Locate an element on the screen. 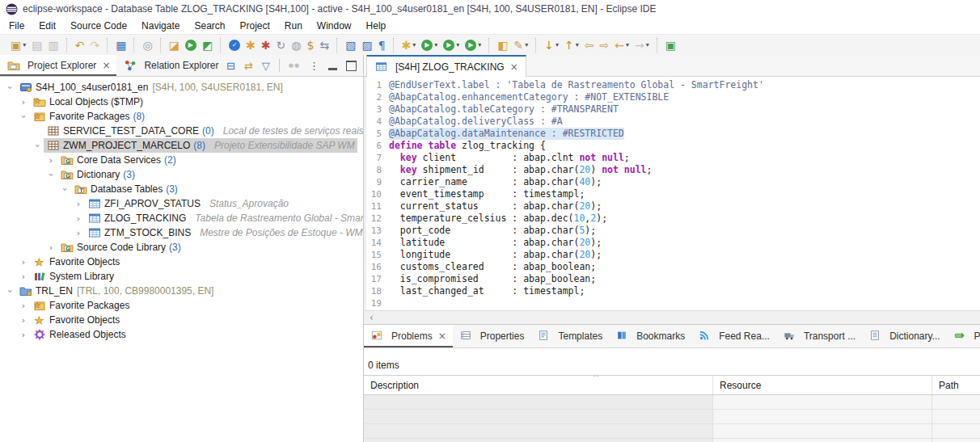 This screenshot has width=980, height=442. run-history-button: ▶▾ is located at coordinates (451, 45).